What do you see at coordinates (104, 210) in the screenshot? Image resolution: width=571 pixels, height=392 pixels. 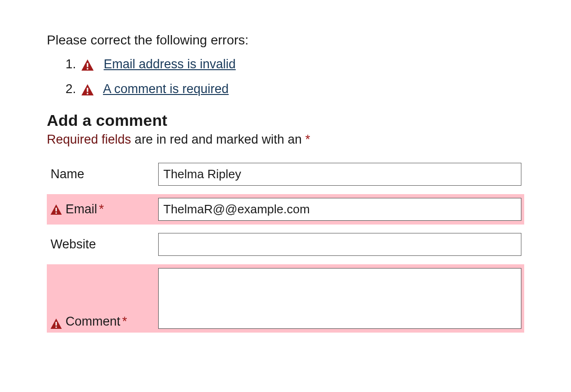 I see `label-email: Email *` at bounding box center [104, 210].